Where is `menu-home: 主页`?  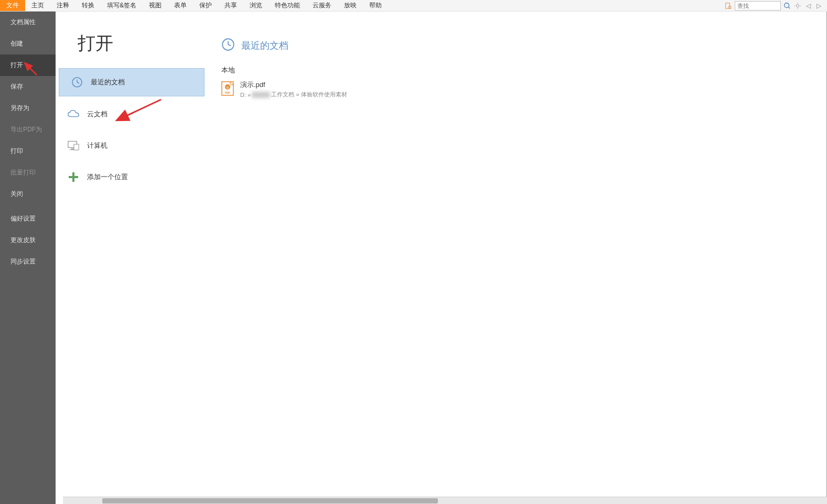
menu-home: 主页 is located at coordinates (38, 5).